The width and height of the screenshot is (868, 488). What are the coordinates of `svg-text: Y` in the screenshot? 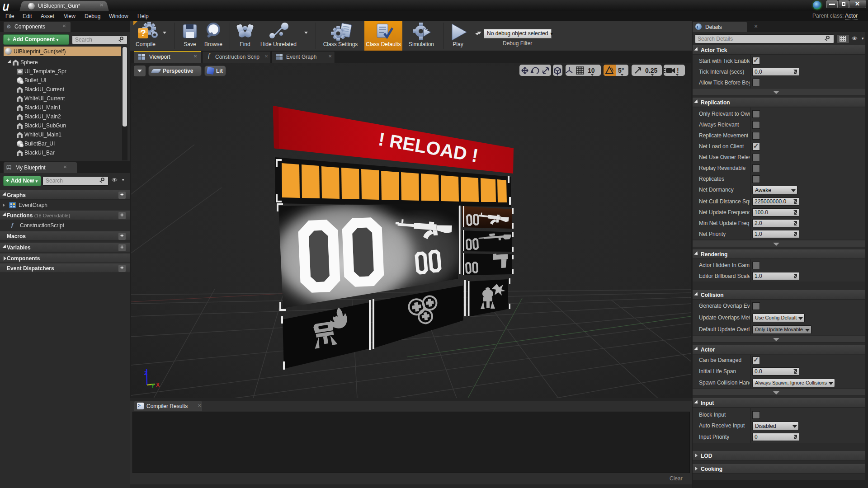 It's located at (153, 386).